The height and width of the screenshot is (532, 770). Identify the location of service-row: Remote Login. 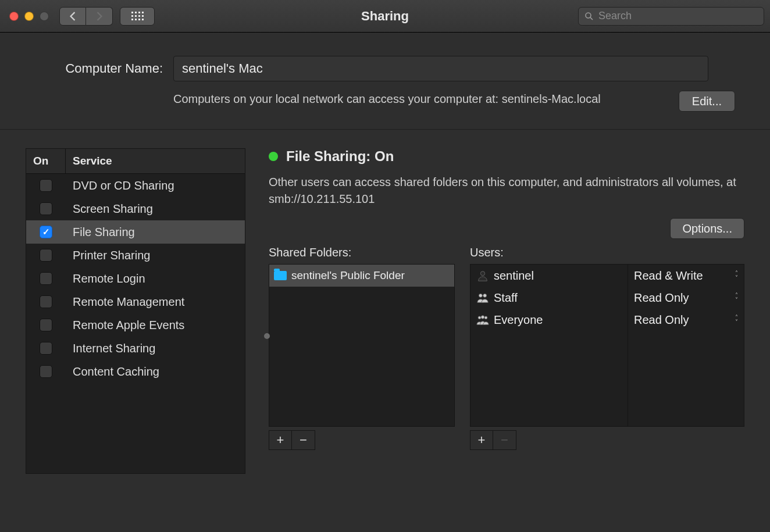
(136, 279).